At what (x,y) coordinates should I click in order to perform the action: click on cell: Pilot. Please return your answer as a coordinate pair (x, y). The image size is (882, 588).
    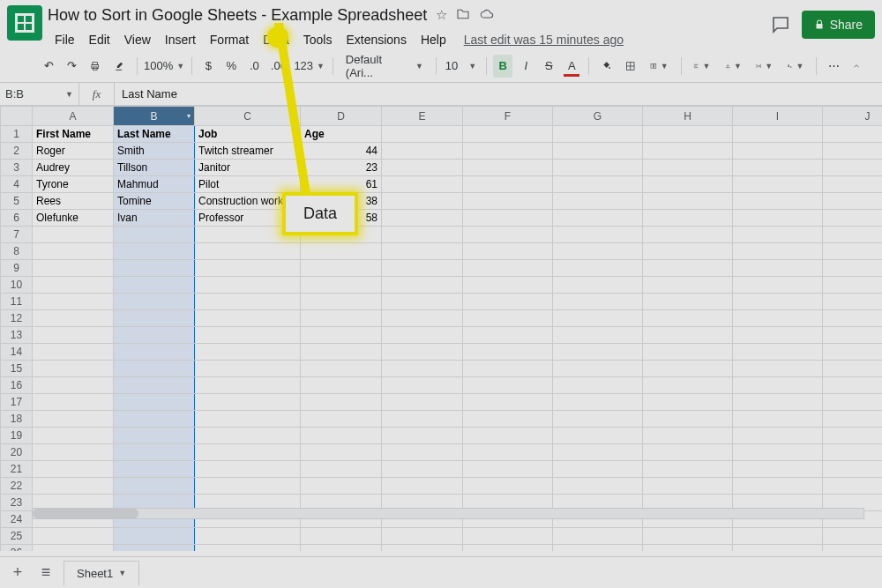
    Looking at the image, I should click on (248, 185).